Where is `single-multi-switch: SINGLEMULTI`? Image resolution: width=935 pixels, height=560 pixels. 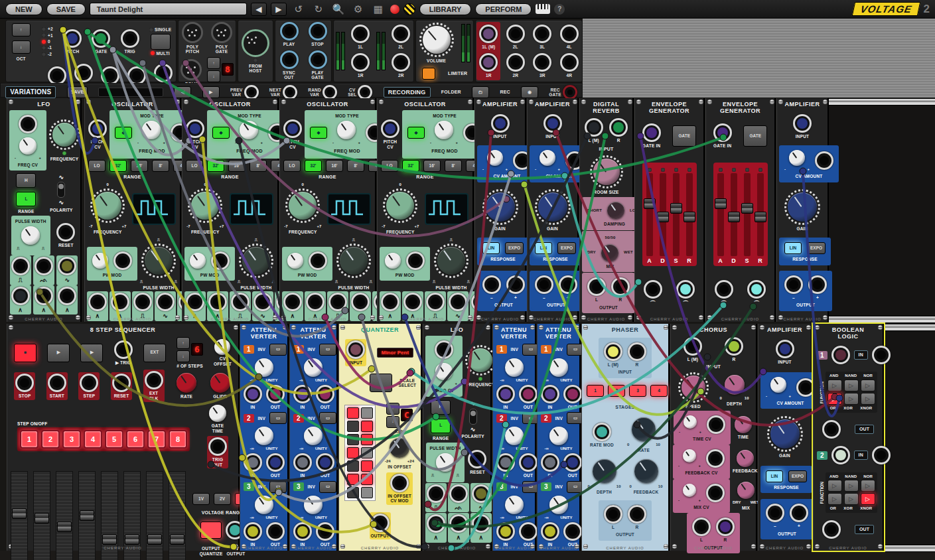 single-multi-switch: SINGLEMULTI is located at coordinates (161, 41).